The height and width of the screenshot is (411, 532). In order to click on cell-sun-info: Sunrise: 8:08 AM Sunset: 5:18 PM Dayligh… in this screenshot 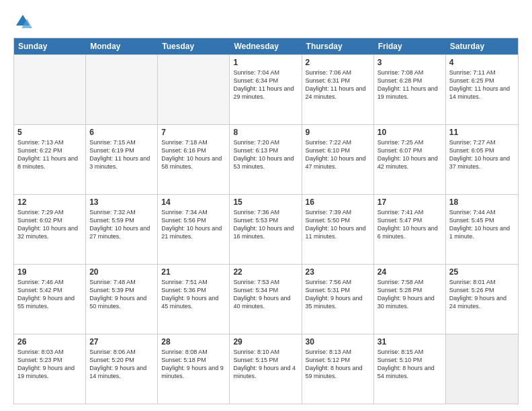, I will do `click(193, 364)`.